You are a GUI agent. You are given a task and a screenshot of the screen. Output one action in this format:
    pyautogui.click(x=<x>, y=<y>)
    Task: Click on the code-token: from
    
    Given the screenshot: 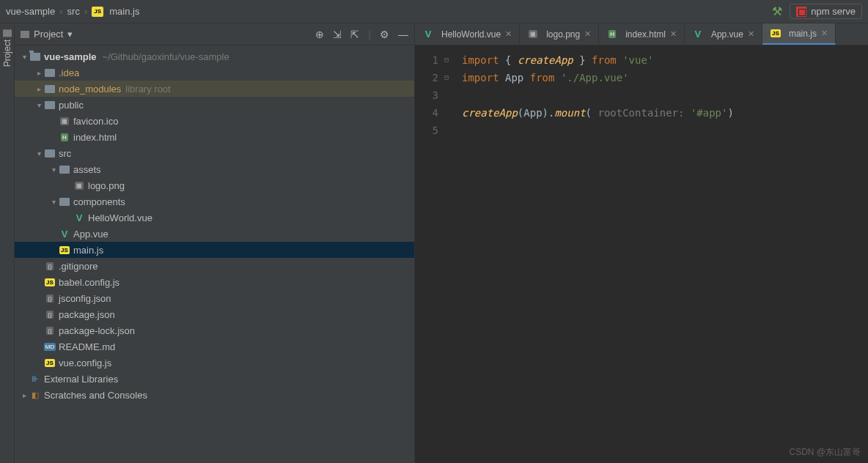 What is the action you would take?
    pyautogui.click(x=542, y=78)
    